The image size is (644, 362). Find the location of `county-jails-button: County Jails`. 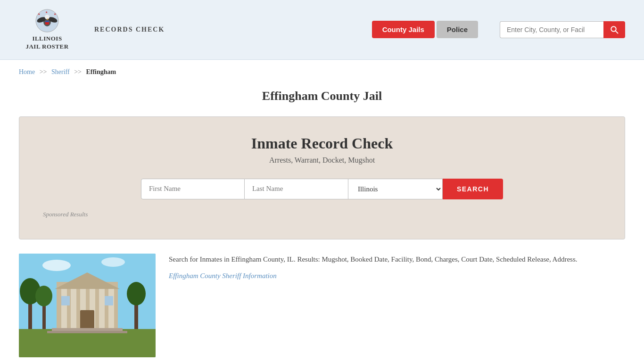

county-jails-button: County Jails is located at coordinates (404, 29).